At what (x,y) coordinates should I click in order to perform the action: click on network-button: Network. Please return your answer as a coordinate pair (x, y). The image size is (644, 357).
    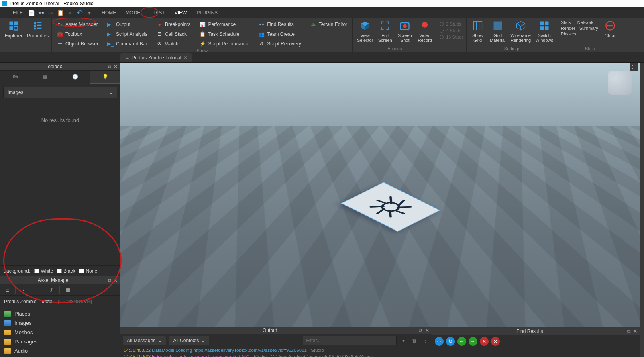
    Looking at the image, I should click on (585, 22).